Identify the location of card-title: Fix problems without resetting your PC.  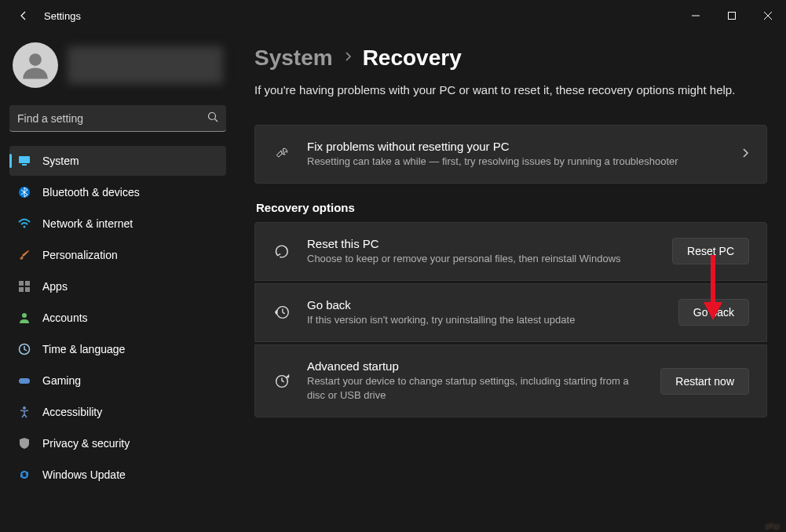
(517, 146).